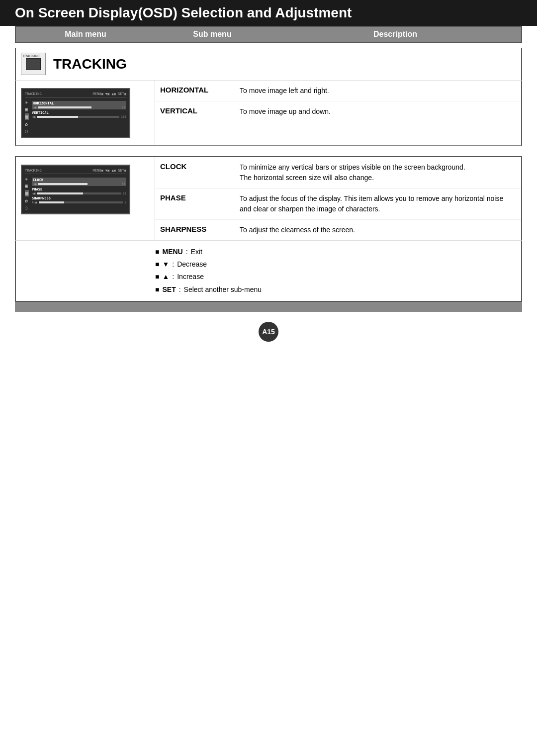 The image size is (537, 756). What do you see at coordinates (338, 173) in the screenshot?
I see `clock-row: CLOCK To minimize any vertical bars or s…` at bounding box center [338, 173].